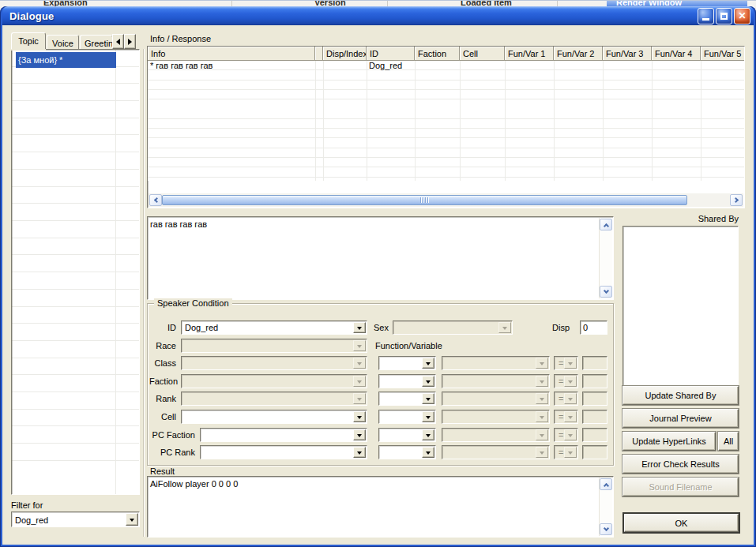  I want to click on grip-icon, so click(425, 200).